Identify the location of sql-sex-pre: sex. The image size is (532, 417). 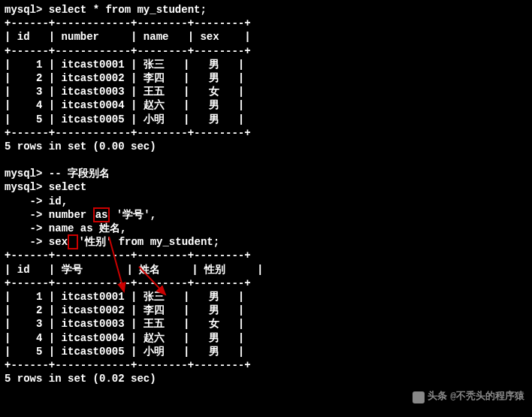
(59, 242).